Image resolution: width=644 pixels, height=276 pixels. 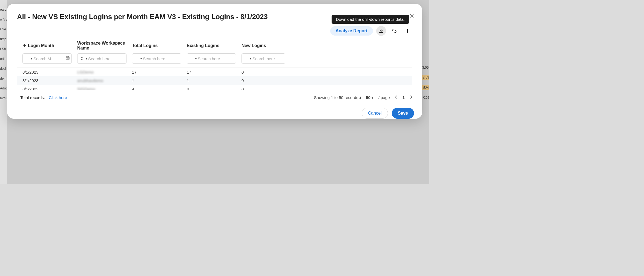 What do you see at coordinates (214, 46) in the screenshot?
I see `column-header: Existing Logins` at bounding box center [214, 46].